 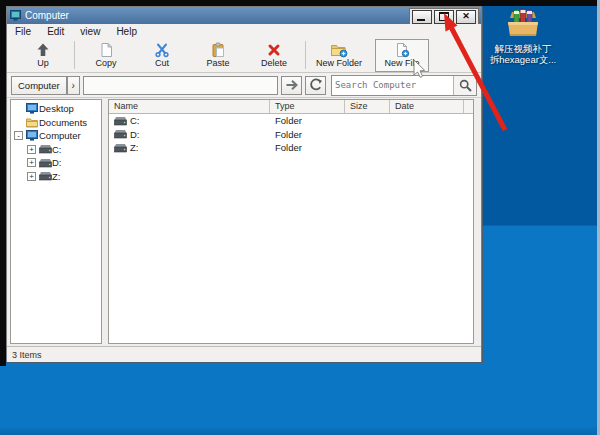 What do you see at coordinates (39, 86) in the screenshot?
I see `breadcrumb-computer-button: Computer` at bounding box center [39, 86].